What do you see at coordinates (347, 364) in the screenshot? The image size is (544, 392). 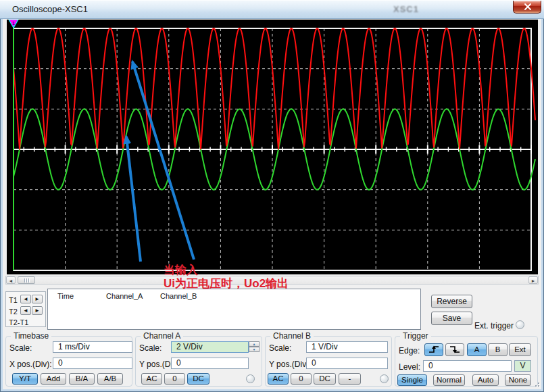 I see `channel-b-ypos-field: 0` at bounding box center [347, 364].